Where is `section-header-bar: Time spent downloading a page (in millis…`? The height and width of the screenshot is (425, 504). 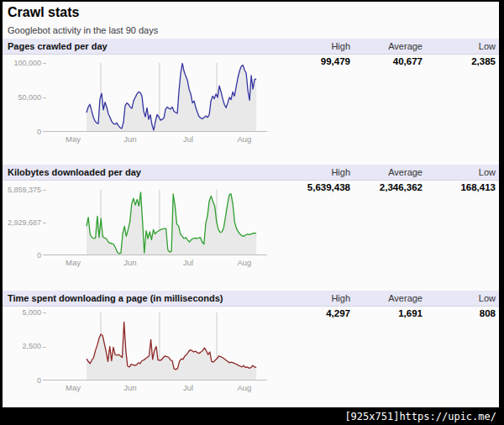 section-header-bar: Time spent downloading a page (in millis… is located at coordinates (250, 299).